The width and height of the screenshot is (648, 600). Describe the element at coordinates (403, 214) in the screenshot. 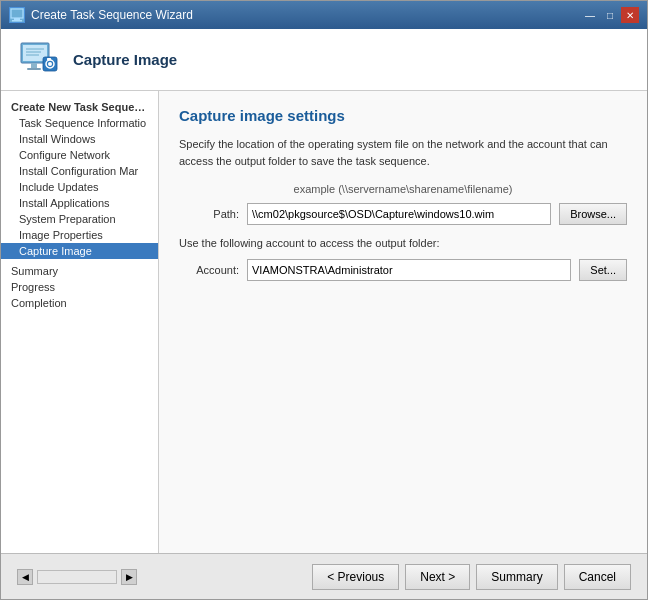

I see `path-row: Path: Browse...` at that location.